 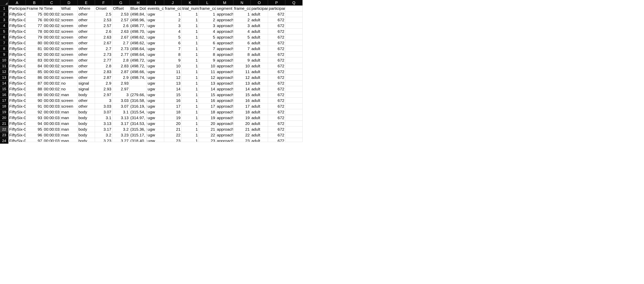 What do you see at coordinates (17, 26) in the screenshot?
I see `cell-A4: FiftySix-05` at bounding box center [17, 26].